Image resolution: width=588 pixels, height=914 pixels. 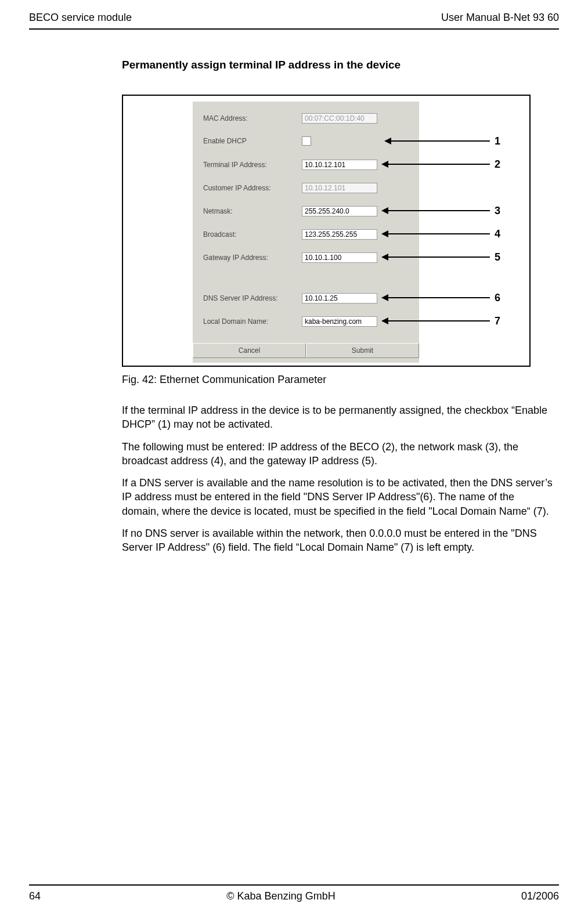 What do you see at coordinates (340, 211) in the screenshot?
I see `netmask-field` at bounding box center [340, 211].